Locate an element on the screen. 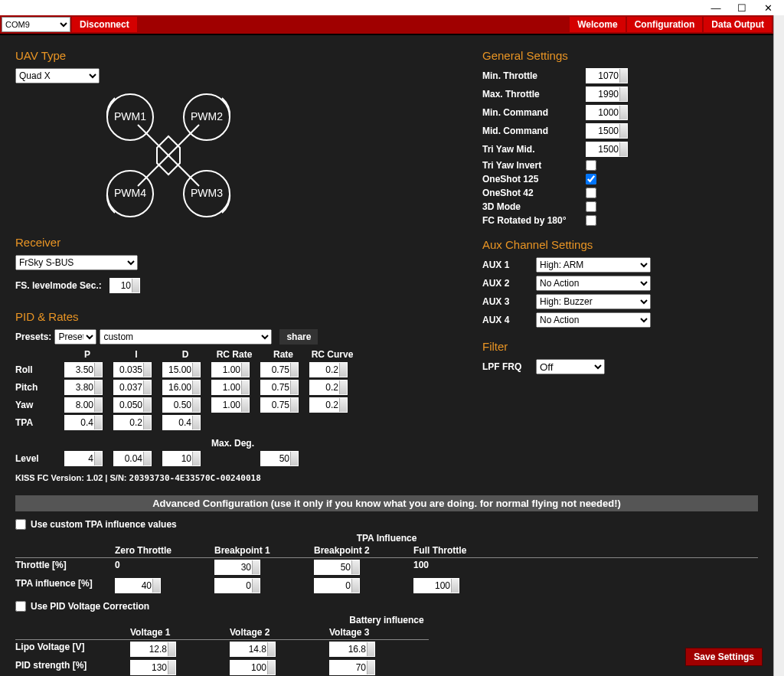 The image size is (784, 676). svg-text: PWM2 is located at coordinates (207, 116).